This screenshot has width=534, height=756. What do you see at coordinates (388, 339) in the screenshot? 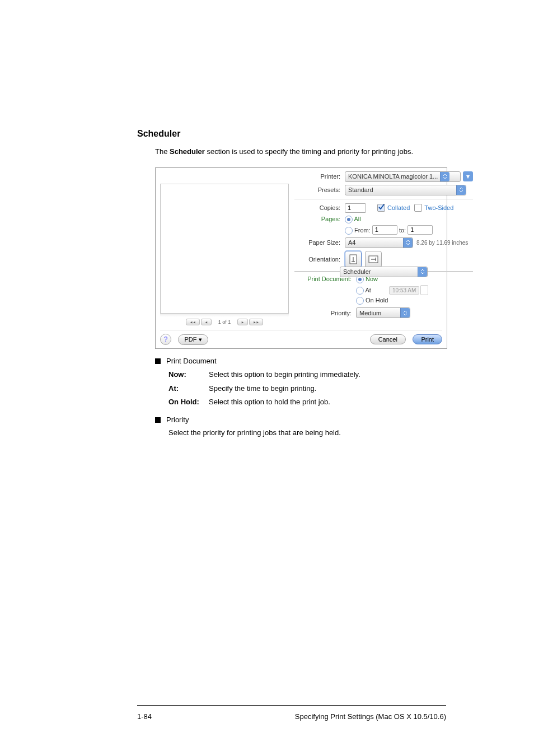
I see `cancel-button: Cancel` at bounding box center [388, 339].